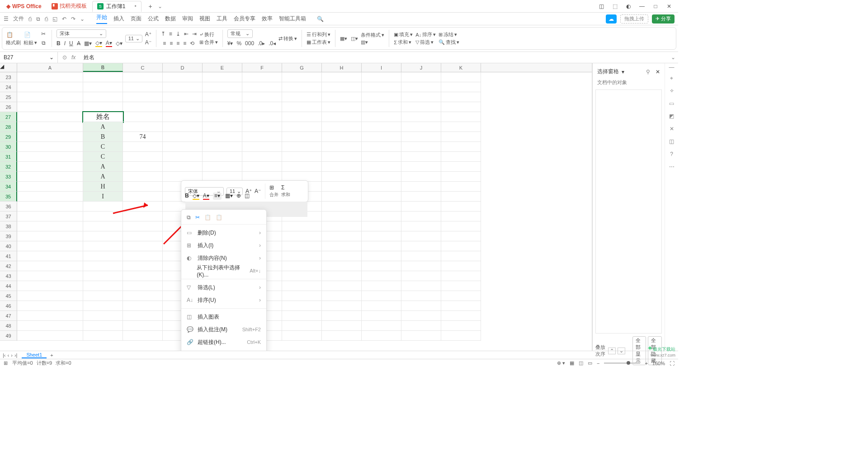 This screenshot has height=470, width=868. Describe the element at coordinates (675, 57) in the screenshot. I see `fbar-expand-icon: ⌄` at that location.